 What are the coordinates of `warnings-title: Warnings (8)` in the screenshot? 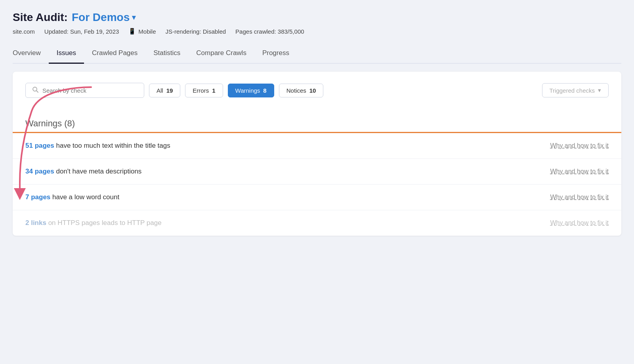 It's located at (317, 124).